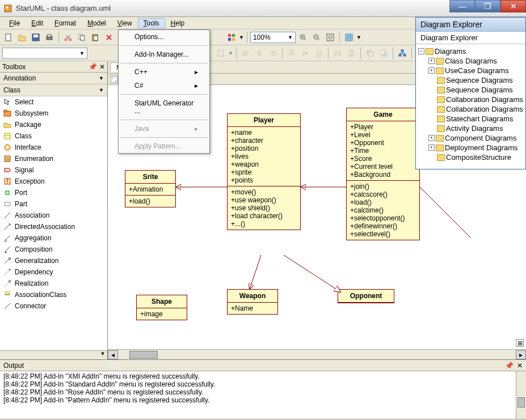  What do you see at coordinates (150, 189) in the screenshot?
I see `uml-class-srite: Srite+Animation+load()` at bounding box center [150, 189].